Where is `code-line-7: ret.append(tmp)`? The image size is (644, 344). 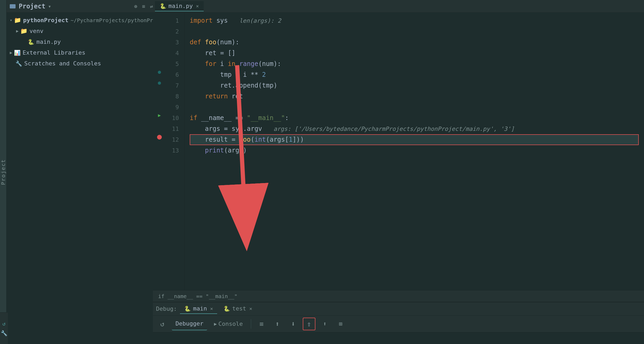 code-line-7: ret.append(tmp) is located at coordinates (414, 85).